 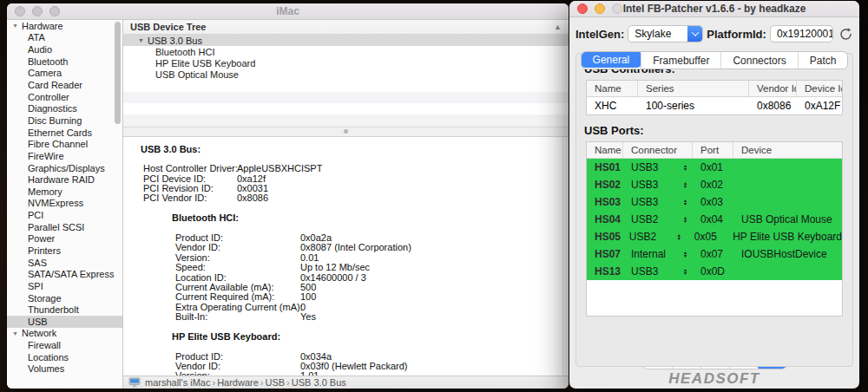 What do you see at coordinates (246, 382) in the screenshot?
I see `breadcrumb: marshall's iMac›Hardware›USB›USB 3.0 Bus` at bounding box center [246, 382].